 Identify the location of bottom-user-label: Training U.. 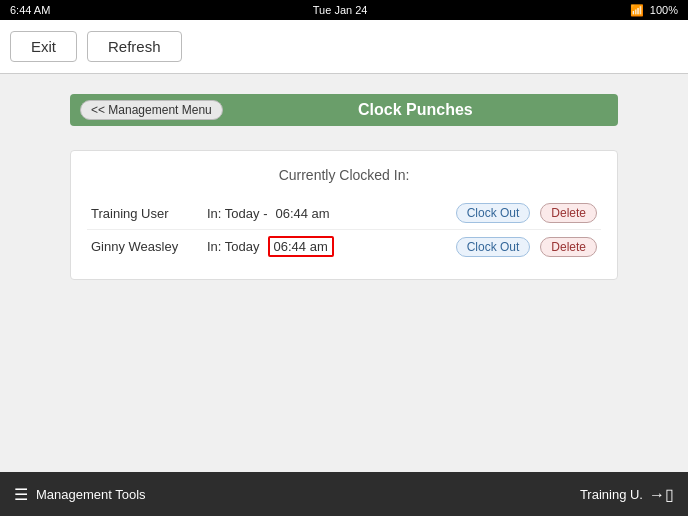
(612, 494).